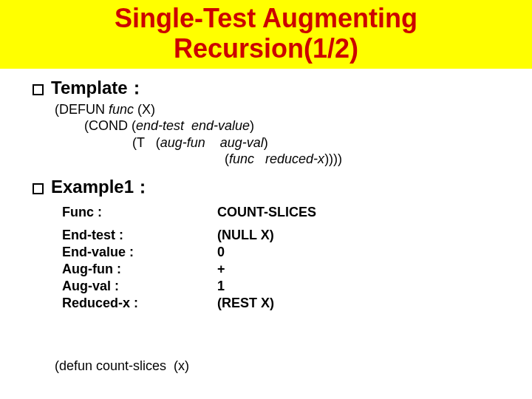 The image size is (532, 399). I want to click on template-heading: Template：, so click(98, 88).